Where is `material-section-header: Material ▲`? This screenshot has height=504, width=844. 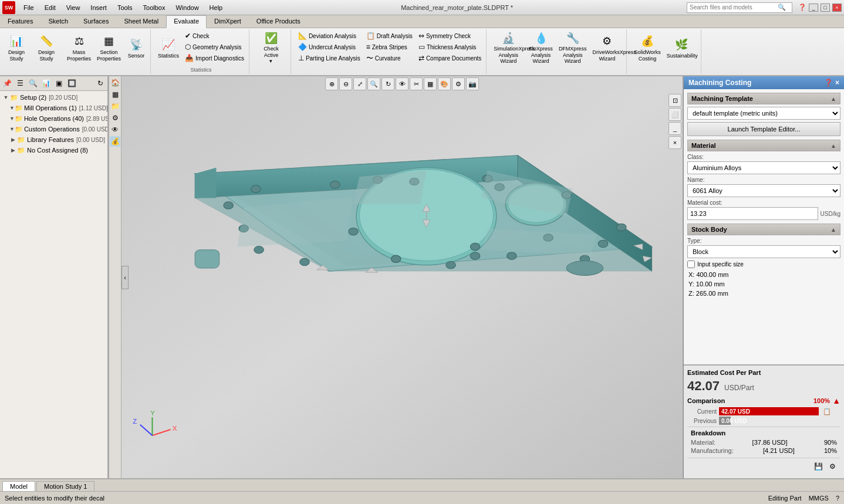 material-section-header: Material ▲ is located at coordinates (764, 146).